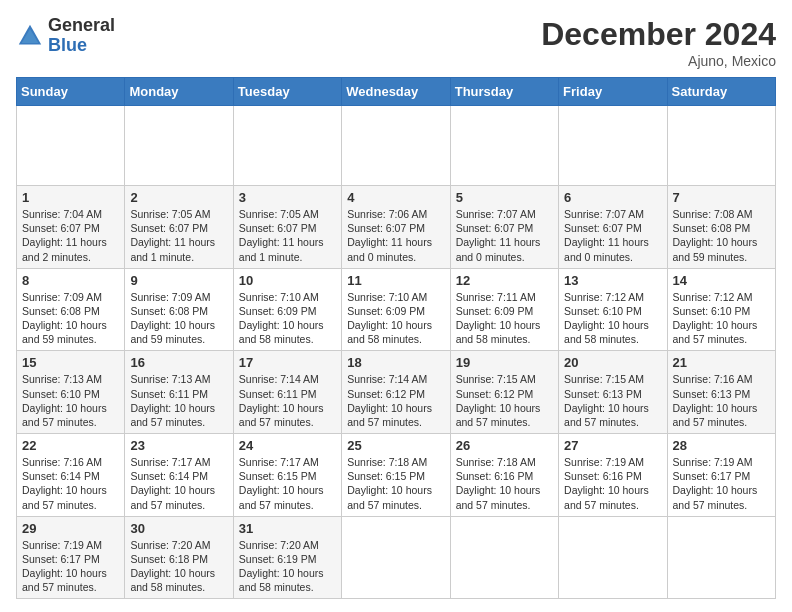 This screenshot has width=792, height=612. What do you see at coordinates (722, 236) in the screenshot?
I see `day-info: Sunrise: 7:08 AM Sunset: 6:08 PM Dayligh…` at bounding box center [722, 236].